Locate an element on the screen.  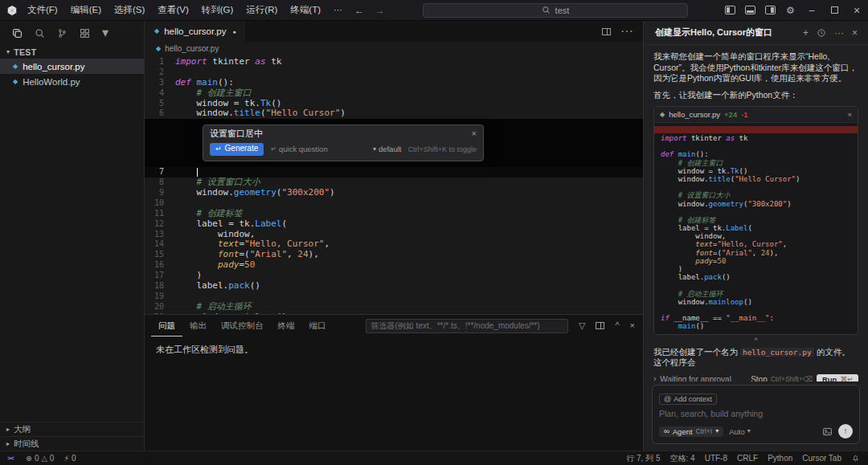
source-control-icon is located at coordinates (63, 34).